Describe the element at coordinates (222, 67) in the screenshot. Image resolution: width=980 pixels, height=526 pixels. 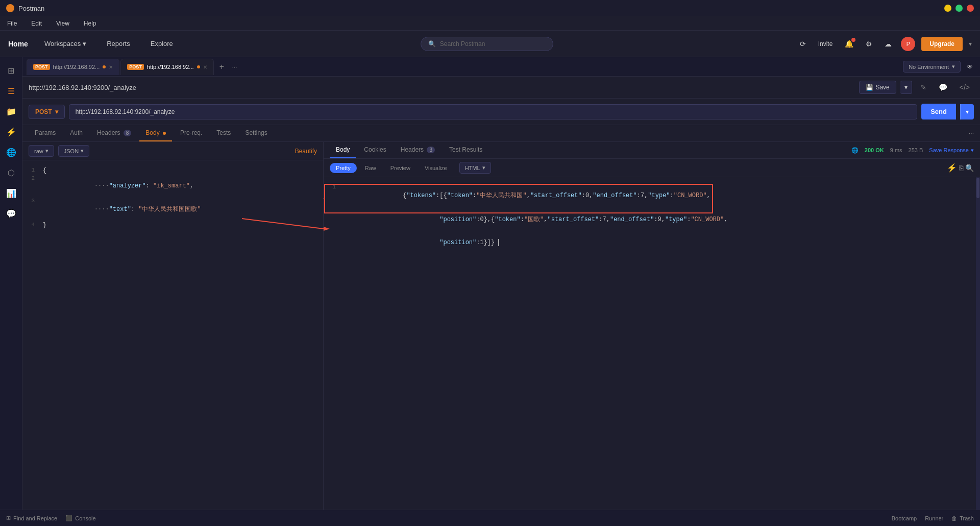
I see `new-tab-button: +` at that location.